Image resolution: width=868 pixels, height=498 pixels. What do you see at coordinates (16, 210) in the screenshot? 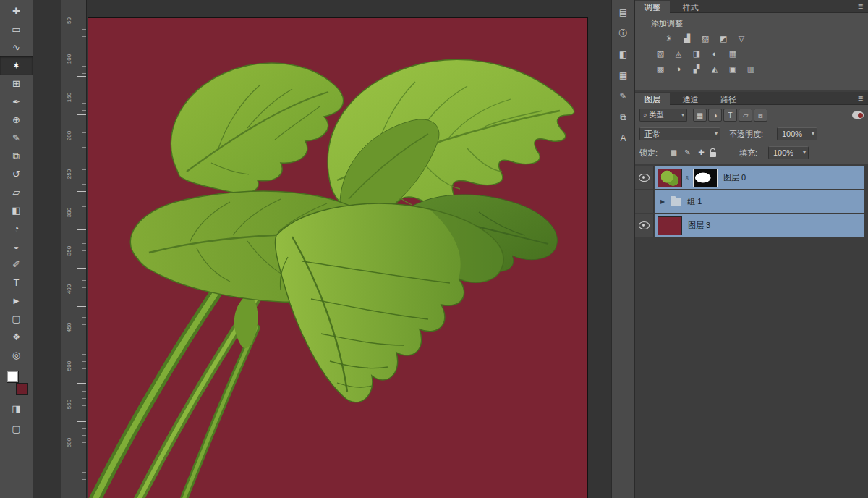
I see `gradient-tool: ◧` at bounding box center [16, 210].